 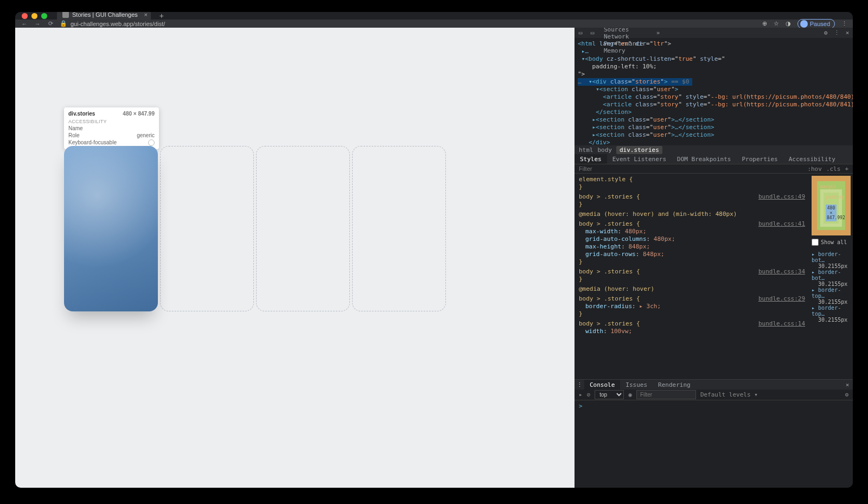 What do you see at coordinates (846, 169) in the screenshot?
I see `add-rule-icon: +` at bounding box center [846, 169].